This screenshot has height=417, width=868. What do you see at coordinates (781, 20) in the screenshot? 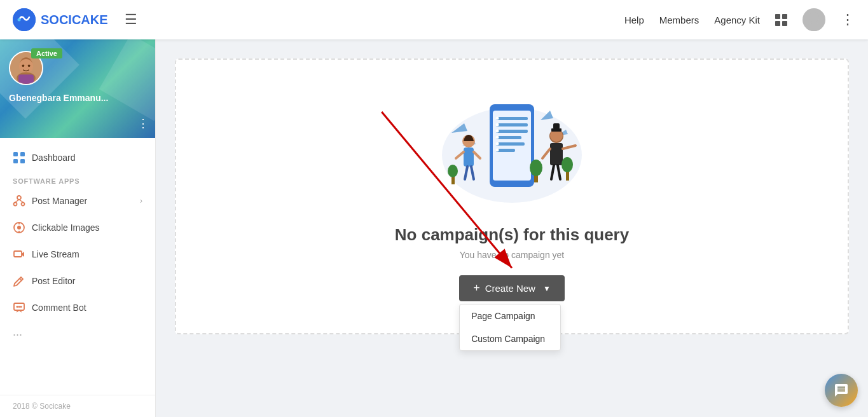
I see `grid-apps-icon` at bounding box center [781, 20].